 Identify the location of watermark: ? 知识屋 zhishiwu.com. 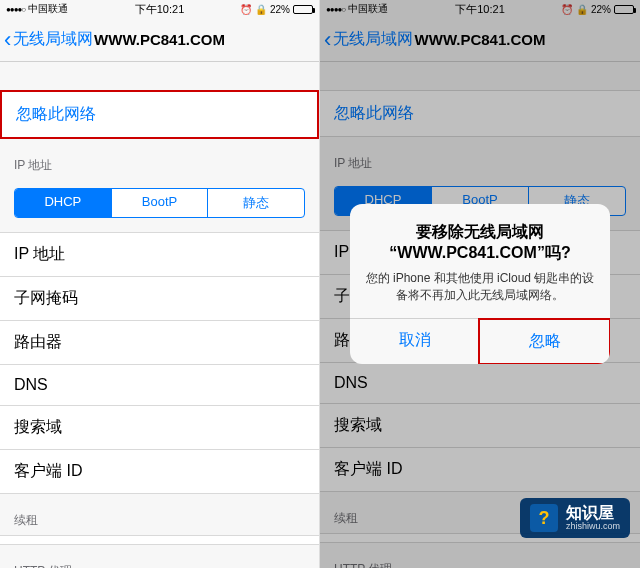
(575, 518).